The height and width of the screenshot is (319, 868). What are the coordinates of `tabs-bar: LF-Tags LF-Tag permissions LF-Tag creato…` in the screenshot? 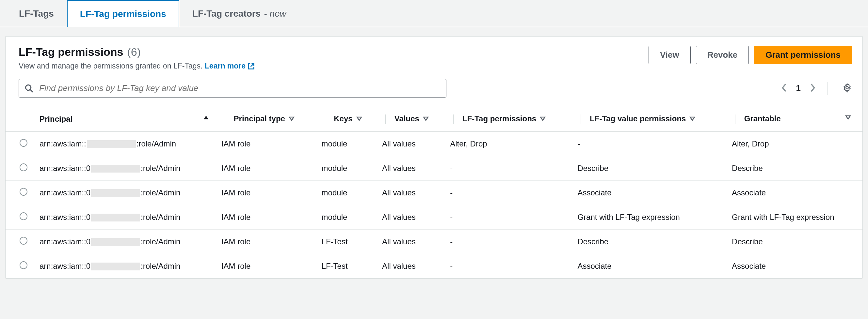 It's located at (434, 13).